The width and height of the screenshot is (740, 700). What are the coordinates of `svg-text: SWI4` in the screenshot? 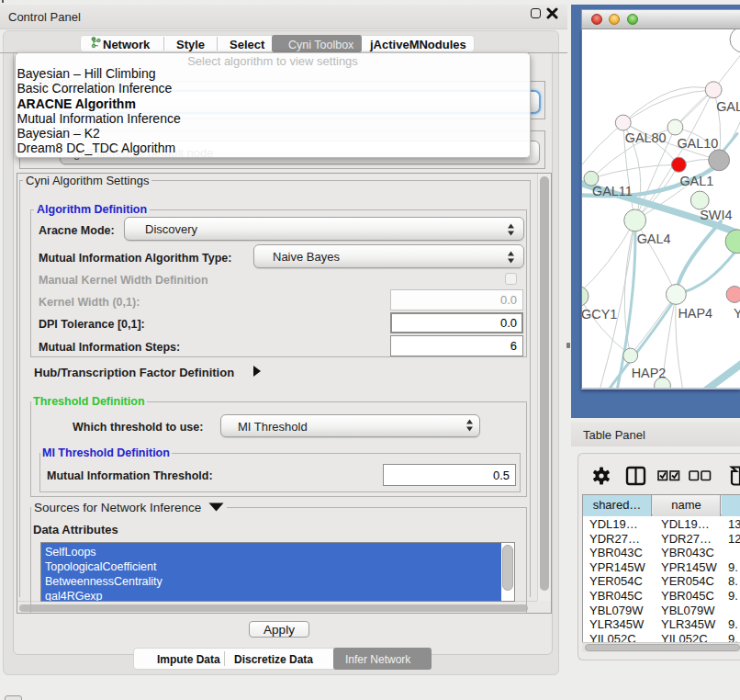 It's located at (716, 215).